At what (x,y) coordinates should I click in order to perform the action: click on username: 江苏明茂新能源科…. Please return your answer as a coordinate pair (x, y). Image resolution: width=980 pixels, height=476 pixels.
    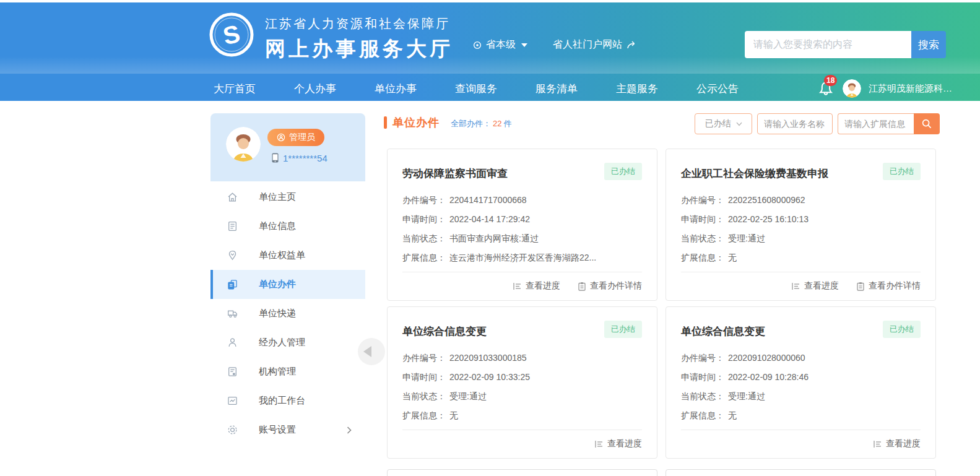
    Looking at the image, I should click on (910, 89).